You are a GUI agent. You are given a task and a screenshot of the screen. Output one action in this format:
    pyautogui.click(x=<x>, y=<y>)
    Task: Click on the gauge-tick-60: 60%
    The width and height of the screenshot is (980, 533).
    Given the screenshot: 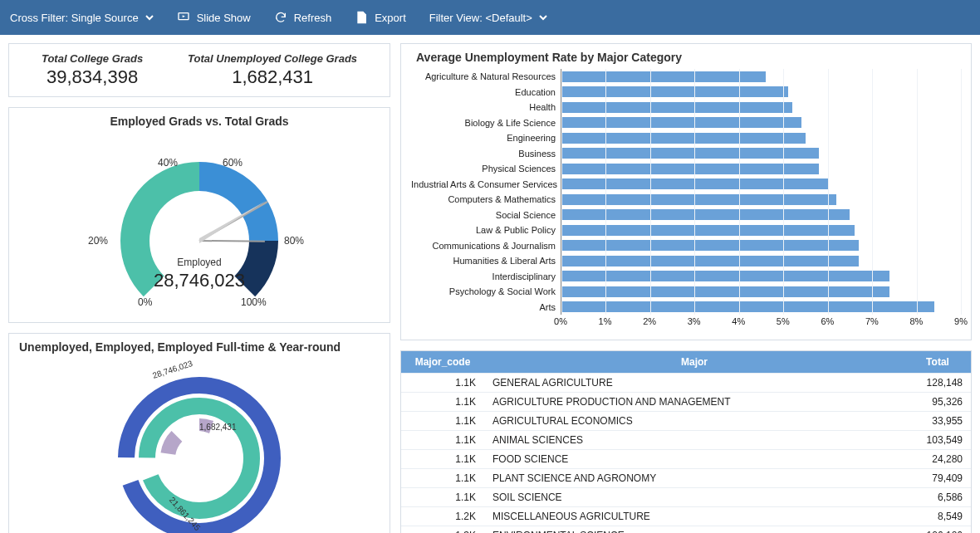 What is the action you would take?
    pyautogui.click(x=233, y=163)
    